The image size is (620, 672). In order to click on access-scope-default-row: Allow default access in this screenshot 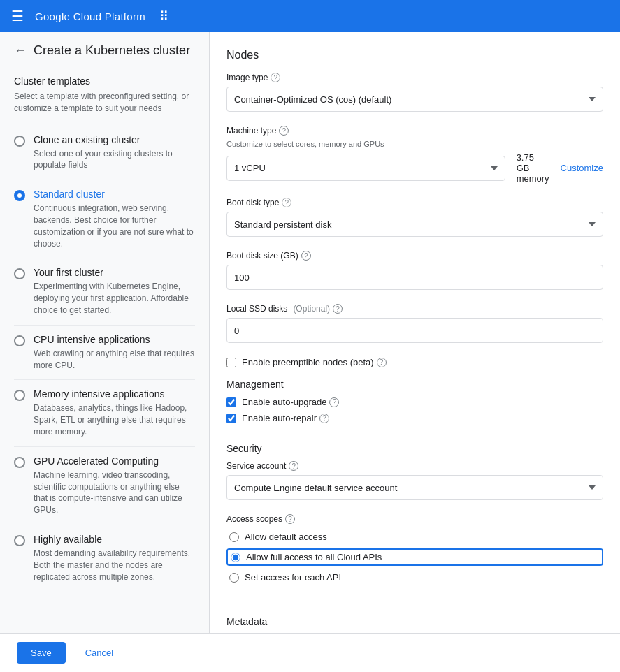, I will do `click(415, 536)`.